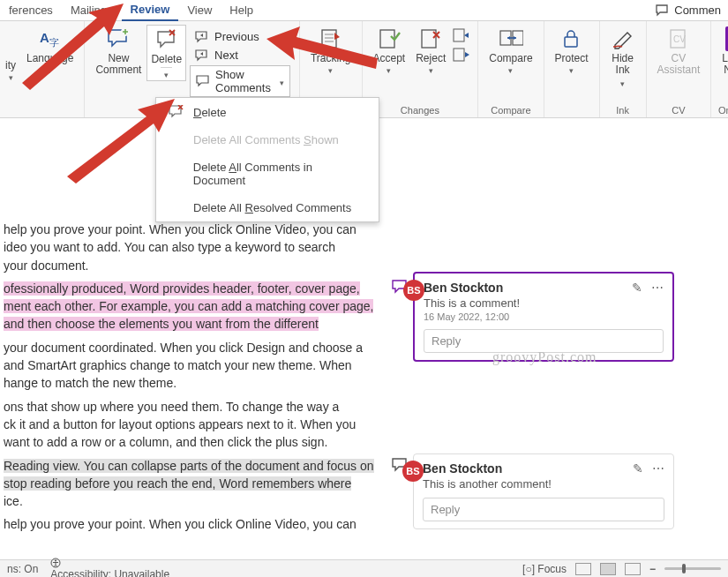 This screenshot has width=728, height=577. What do you see at coordinates (510, 51) in the screenshot?
I see `compare-button: Compare` at bounding box center [510, 51].